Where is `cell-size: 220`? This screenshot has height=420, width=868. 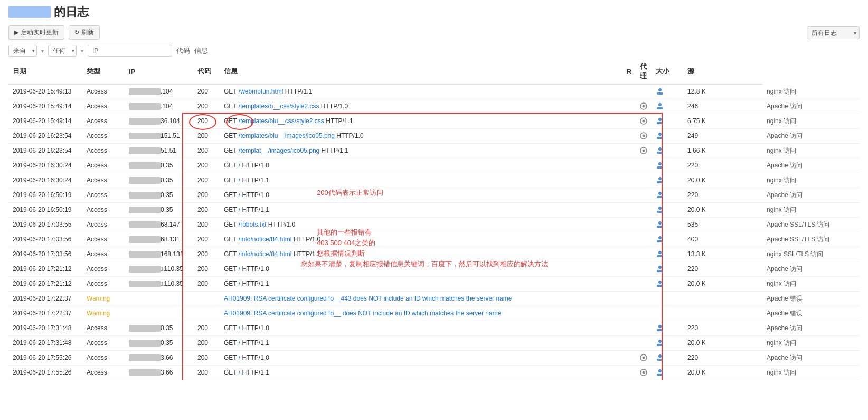
cell-size: 220 is located at coordinates (723, 165).